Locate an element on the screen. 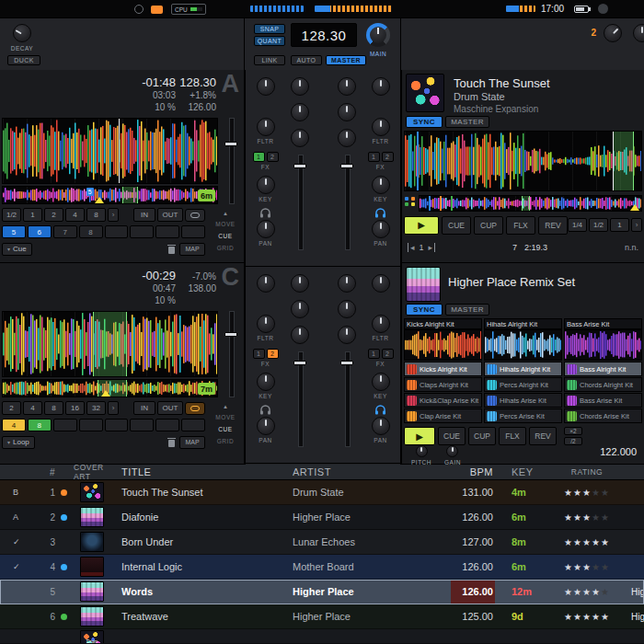 The height and width of the screenshot is (644, 644). main-volume-knob is located at coordinates (378, 35).